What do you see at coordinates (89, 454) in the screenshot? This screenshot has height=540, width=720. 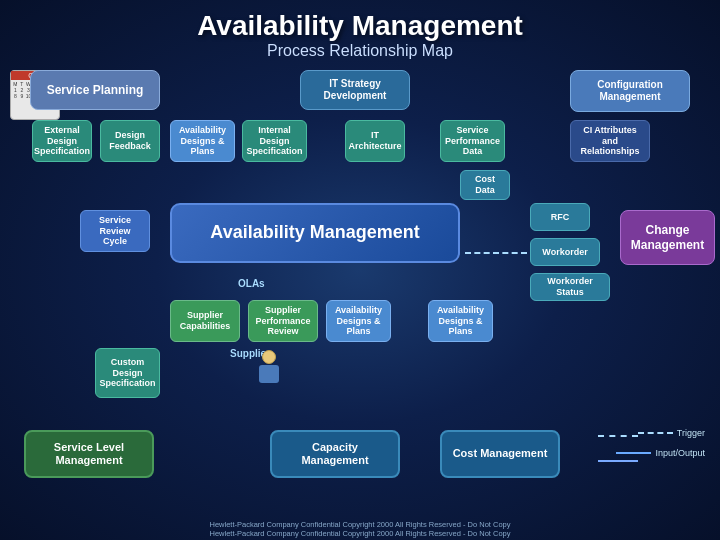 I see `service-level-box: Service Level Management` at bounding box center [89, 454].